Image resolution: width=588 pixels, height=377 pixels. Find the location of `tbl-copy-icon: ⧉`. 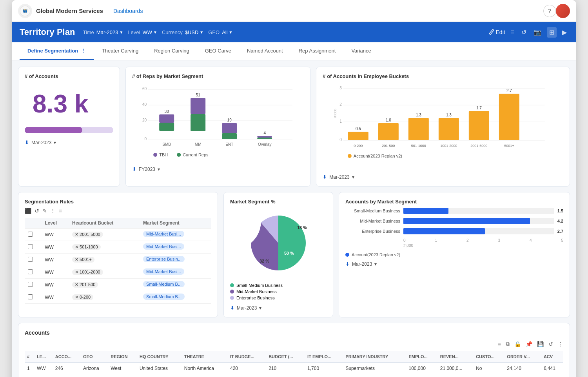

tbl-copy-icon: ⧉ is located at coordinates (508, 344).